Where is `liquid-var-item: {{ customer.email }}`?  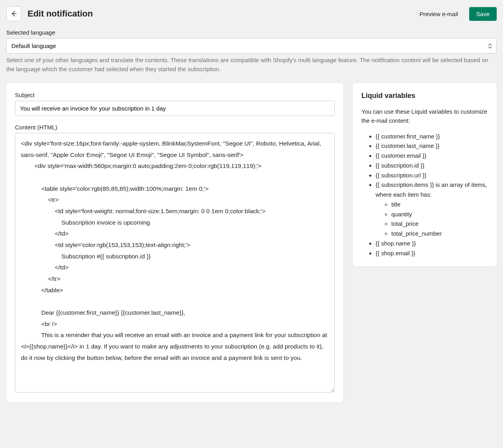
liquid-var-item: {{ customer.email }} is located at coordinates (432, 156).